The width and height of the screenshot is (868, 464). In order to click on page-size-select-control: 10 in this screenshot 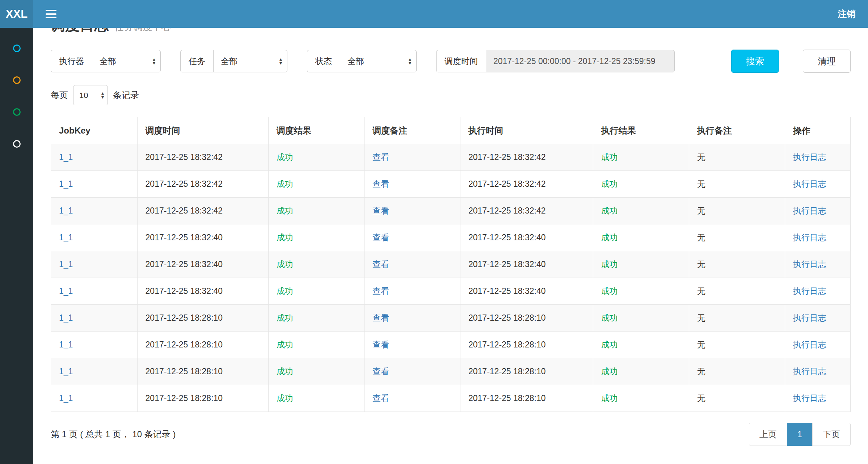, I will do `click(90, 95)`.